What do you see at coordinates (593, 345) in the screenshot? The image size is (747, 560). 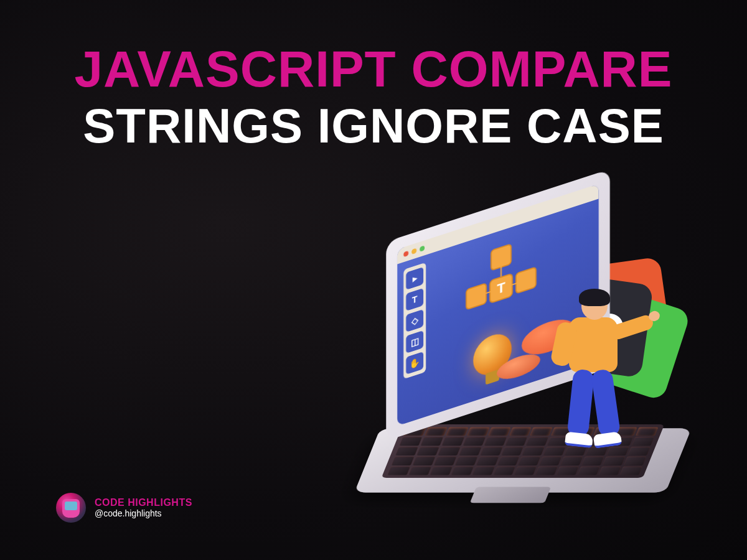 I see `person-torso` at bounding box center [593, 345].